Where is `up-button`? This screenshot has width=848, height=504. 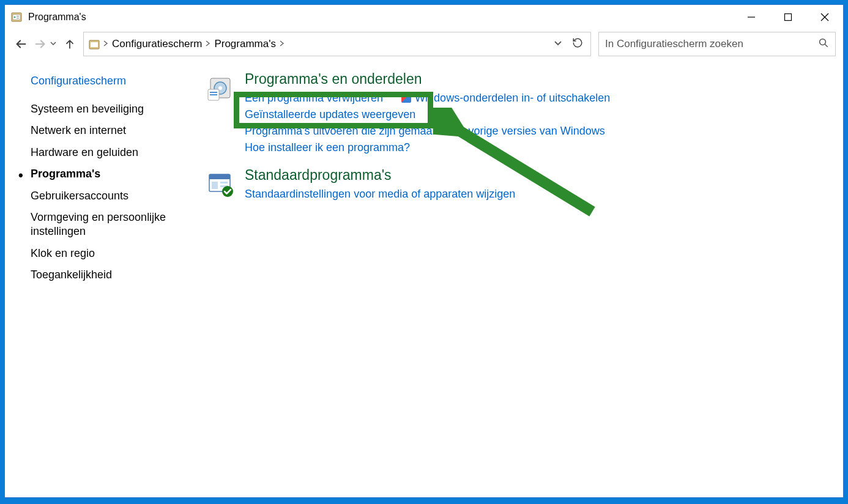
up-button is located at coordinates (70, 44).